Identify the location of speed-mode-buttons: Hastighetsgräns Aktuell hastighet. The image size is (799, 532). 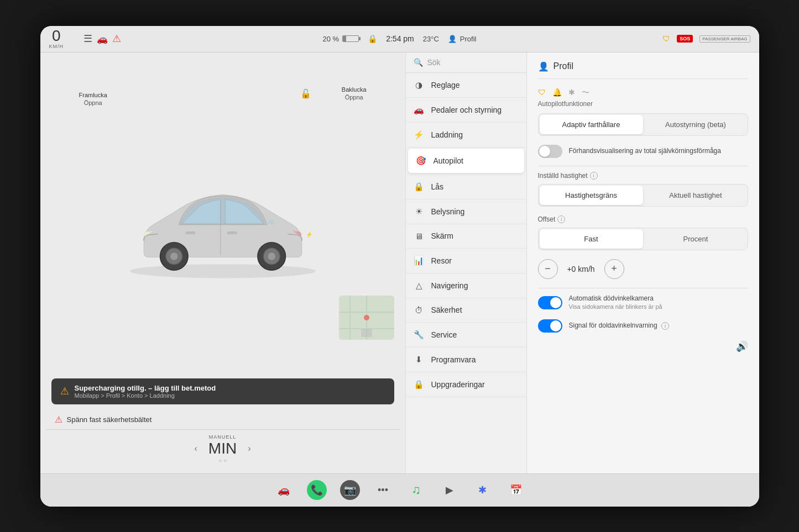
(643, 196).